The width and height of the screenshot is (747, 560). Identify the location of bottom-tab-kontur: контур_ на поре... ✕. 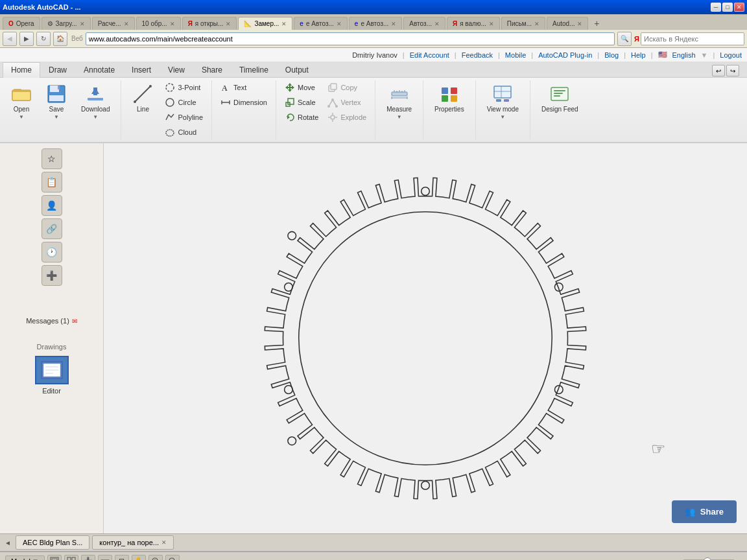
(133, 542).